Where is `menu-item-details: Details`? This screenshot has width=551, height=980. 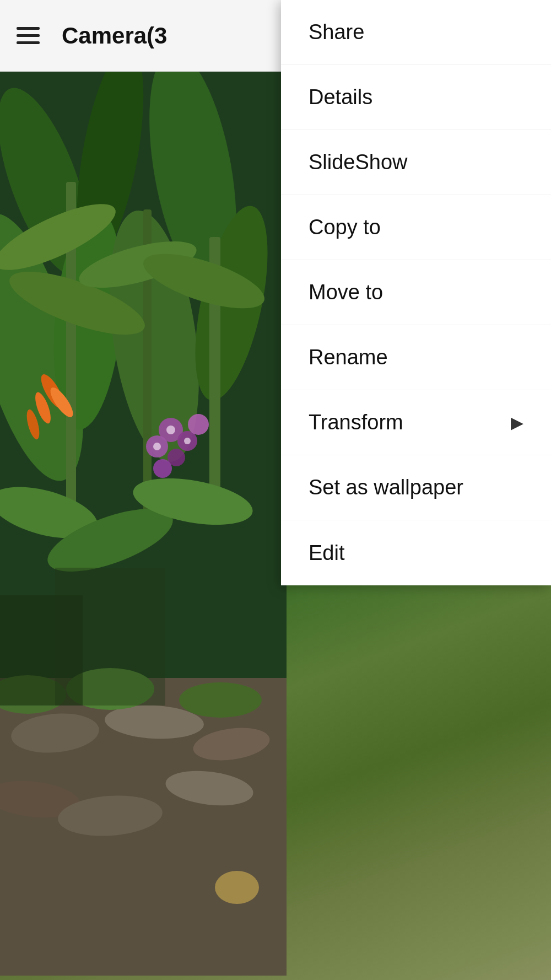 menu-item-details: Details is located at coordinates (416, 98).